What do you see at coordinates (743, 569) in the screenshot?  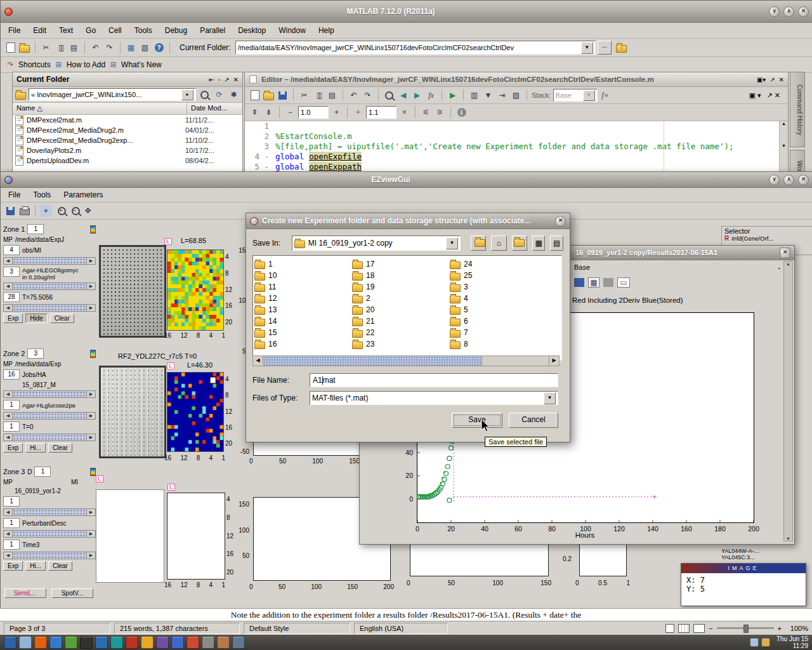 I see `image-panel-titlebar: IMAGE` at bounding box center [743, 569].